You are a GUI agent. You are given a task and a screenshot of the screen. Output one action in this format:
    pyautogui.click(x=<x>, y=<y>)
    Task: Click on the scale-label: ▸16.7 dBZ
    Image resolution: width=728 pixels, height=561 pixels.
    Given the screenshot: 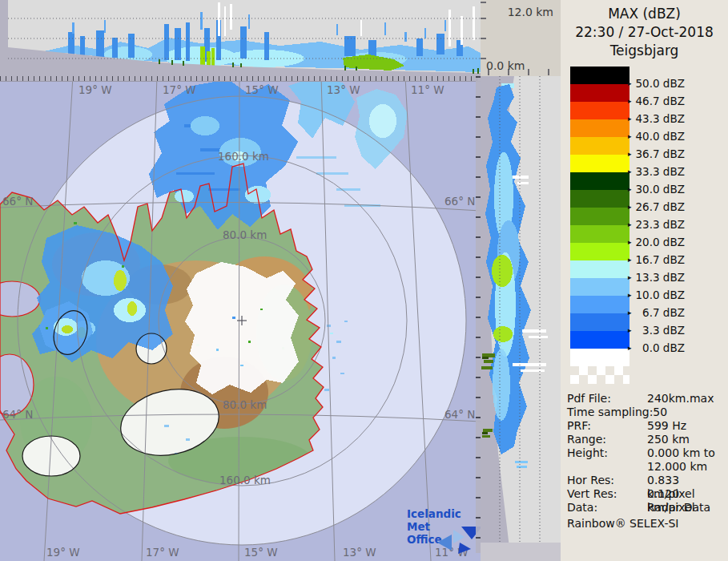 What is the action you would take?
    pyautogui.click(x=676, y=260)
    